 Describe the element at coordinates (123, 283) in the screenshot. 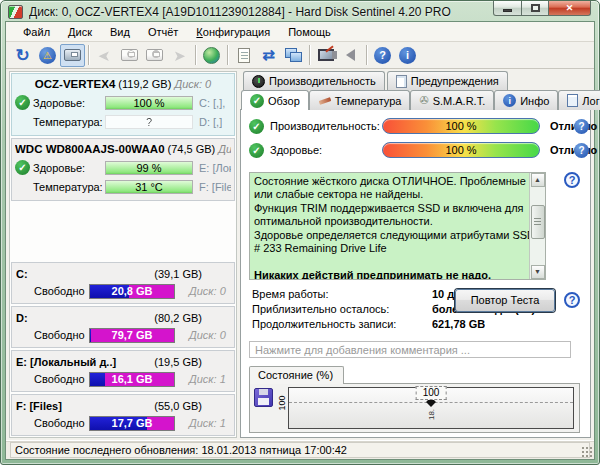

I see `partition-card-c: C: (39,1 GB) Свободно 20,8 GB Диск: 0` at that location.